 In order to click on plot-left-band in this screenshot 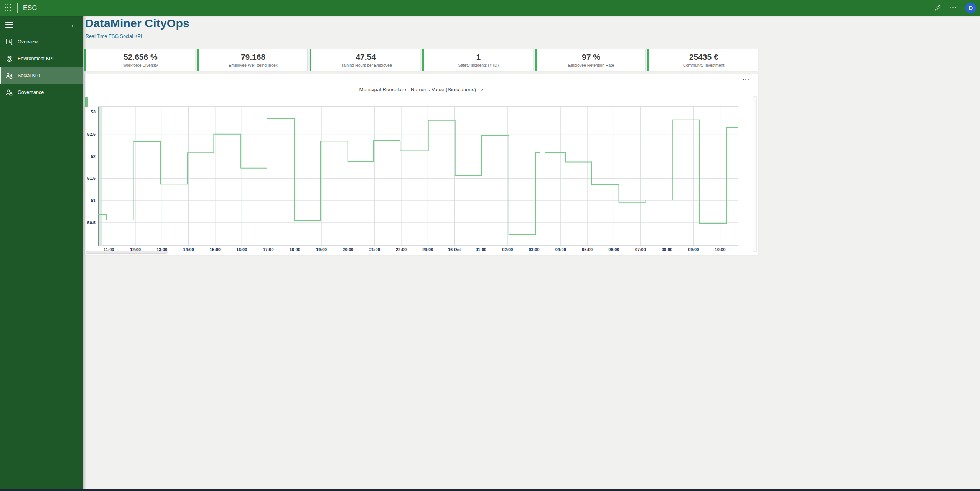, I will do `click(100, 176)`.